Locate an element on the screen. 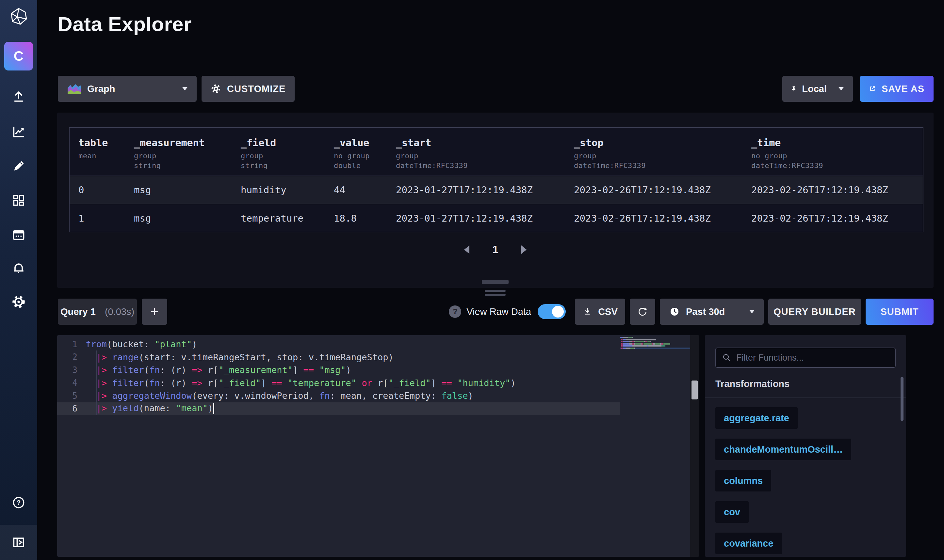 The image size is (944, 560). line-number: 3 is located at coordinates (67, 370).